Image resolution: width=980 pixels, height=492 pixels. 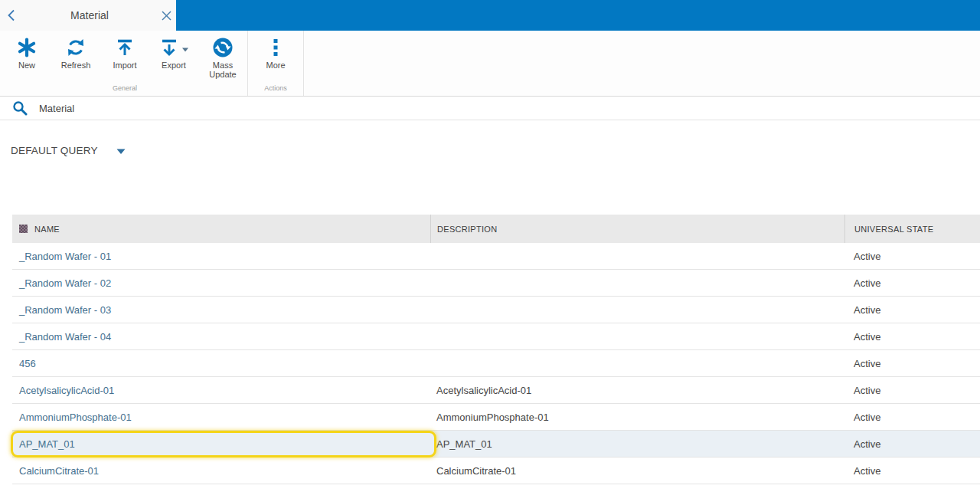 What do you see at coordinates (637, 228) in the screenshot?
I see `column-header-description: DESCRIPTION` at bounding box center [637, 228].